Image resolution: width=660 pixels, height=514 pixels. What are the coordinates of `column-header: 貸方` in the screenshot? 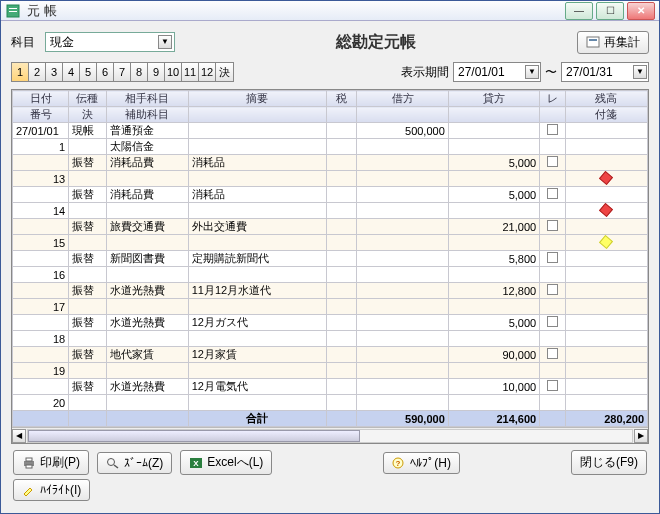 It's located at (494, 99).